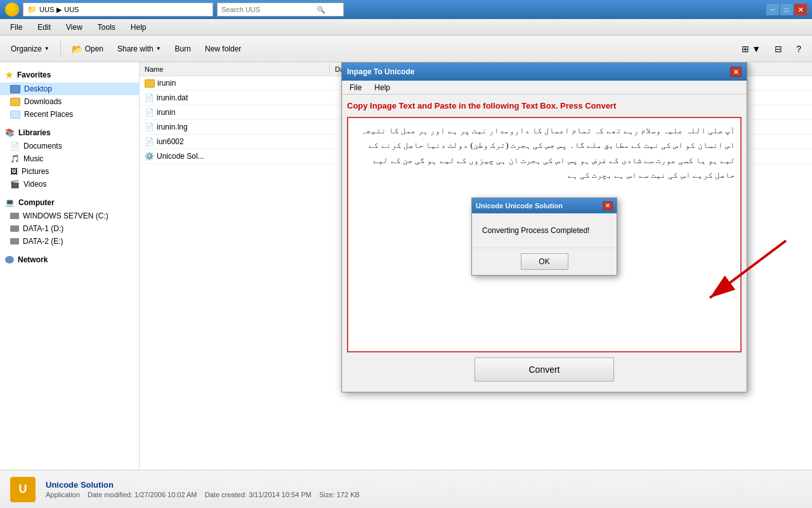  Describe the element at coordinates (44, 27) in the screenshot. I see `menu-edit: Edit` at that location.